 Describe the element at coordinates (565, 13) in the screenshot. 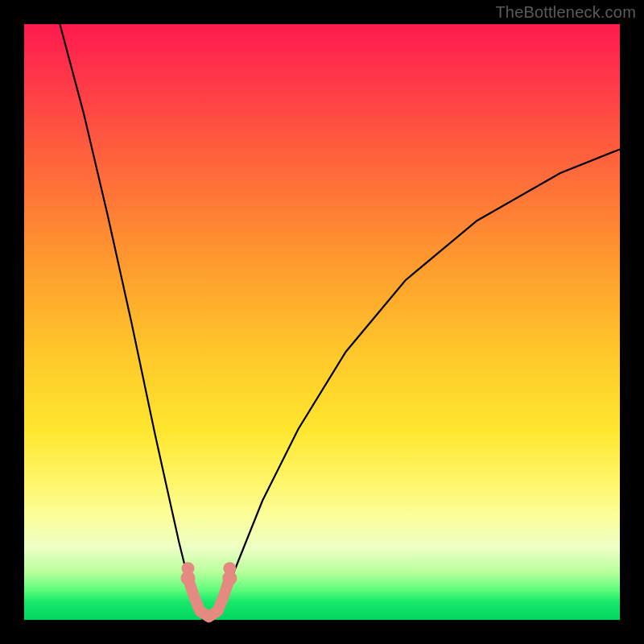

I see `watermark-text: TheBottleneck.com` at that location.